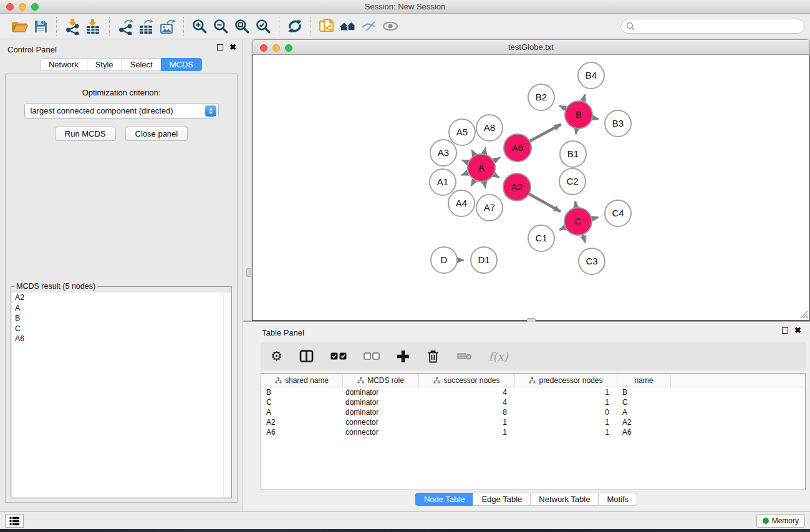  What do you see at coordinates (591, 75) in the screenshot?
I see `graph-node-B4: B4` at bounding box center [591, 75].